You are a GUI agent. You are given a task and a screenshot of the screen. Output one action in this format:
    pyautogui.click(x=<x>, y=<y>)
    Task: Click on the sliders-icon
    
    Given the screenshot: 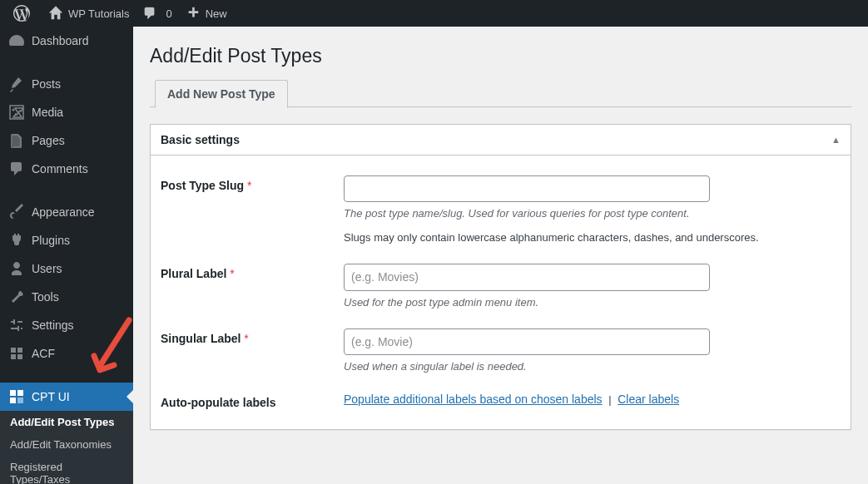 What is the action you would take?
    pyautogui.click(x=17, y=325)
    